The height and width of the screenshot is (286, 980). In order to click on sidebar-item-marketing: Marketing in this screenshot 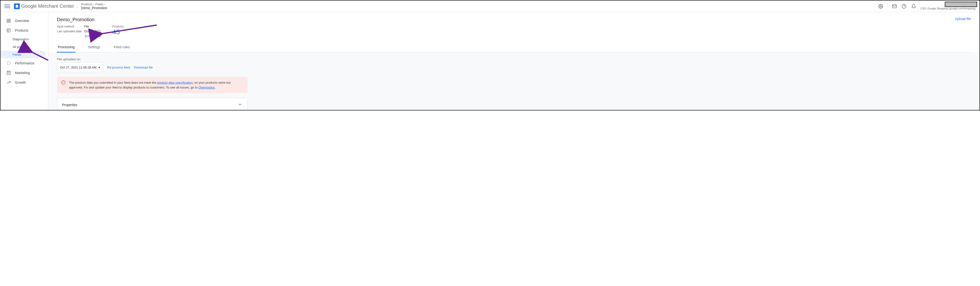, I will do `click(24, 73)`.